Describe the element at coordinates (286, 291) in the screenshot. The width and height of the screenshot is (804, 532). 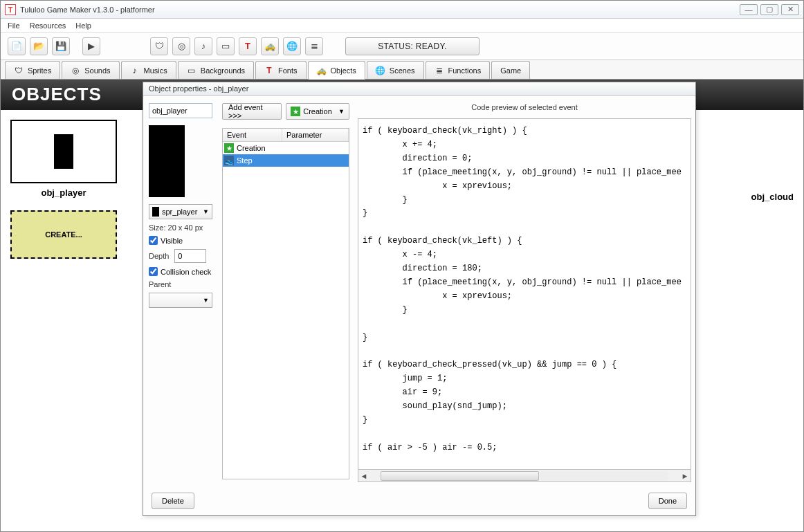
I see `dialog-events-pane: Add event >>> ★ Creation ▼ Event Paramet…` at that location.